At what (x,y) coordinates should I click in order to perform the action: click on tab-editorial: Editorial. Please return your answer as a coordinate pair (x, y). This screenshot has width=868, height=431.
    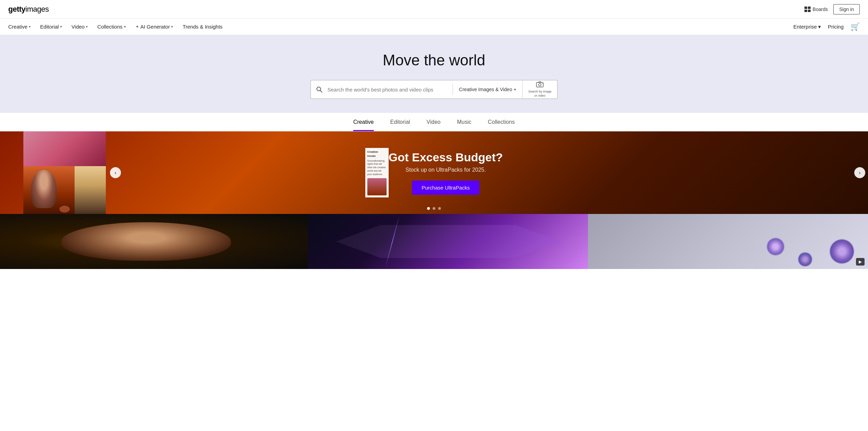
    Looking at the image, I should click on (400, 125).